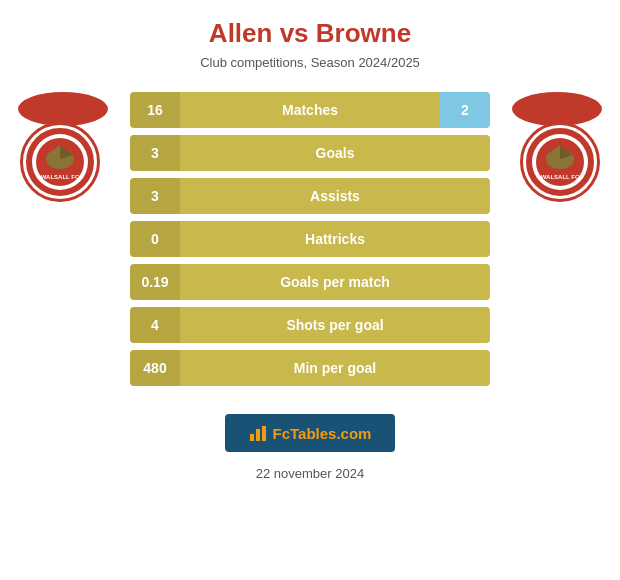 The image size is (620, 580). Describe the element at coordinates (63, 109) in the screenshot. I see `left-oval-decoration` at that location.